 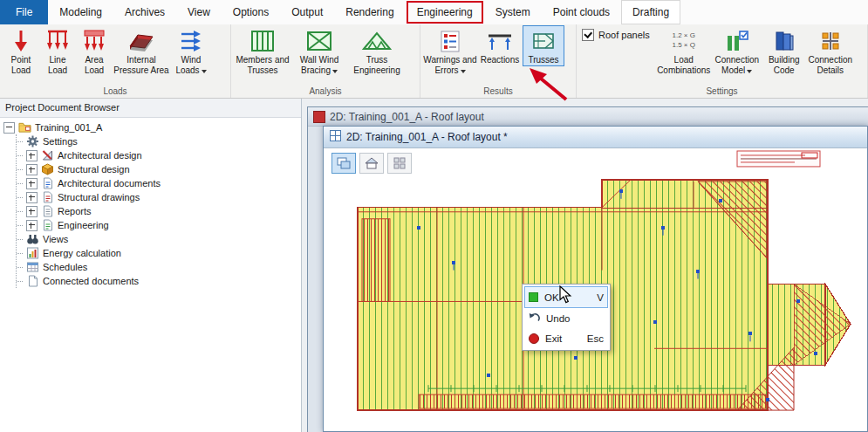 I want to click on warnings-and-errors-icon, so click(x=450, y=41).